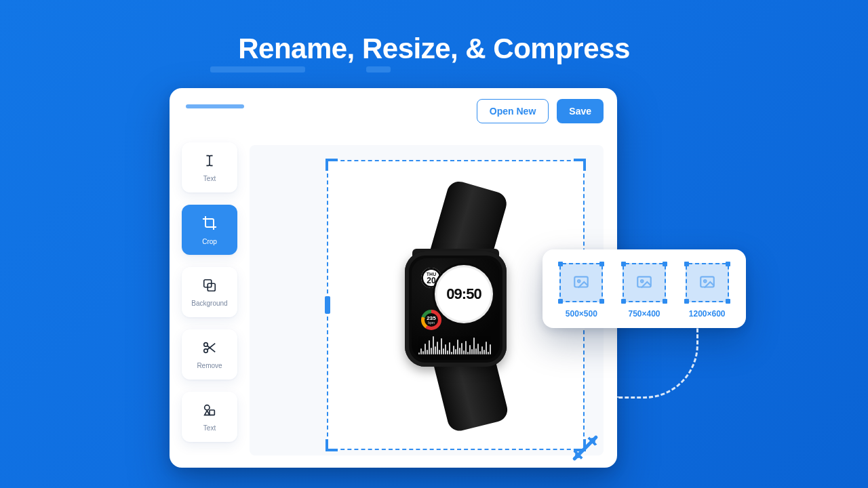  Describe the element at coordinates (210, 224) in the screenshot. I see `crop-icon` at that location.